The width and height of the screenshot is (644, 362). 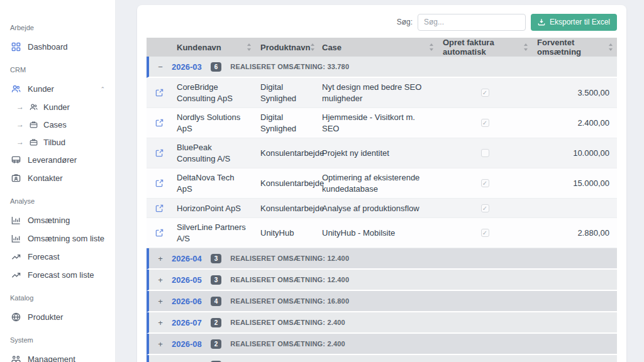 I want to click on cell-amount: 10.000,00, so click(x=575, y=153).